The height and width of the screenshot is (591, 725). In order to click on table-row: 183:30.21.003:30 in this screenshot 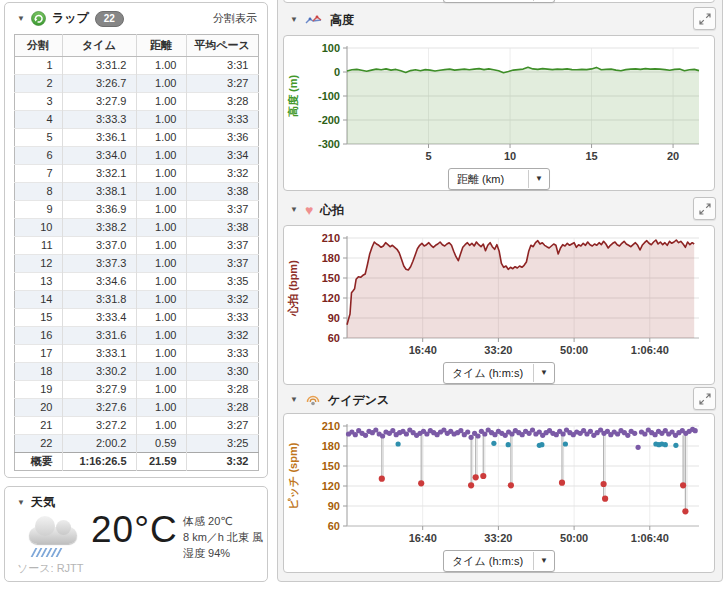, I will do `click(136, 372)`.